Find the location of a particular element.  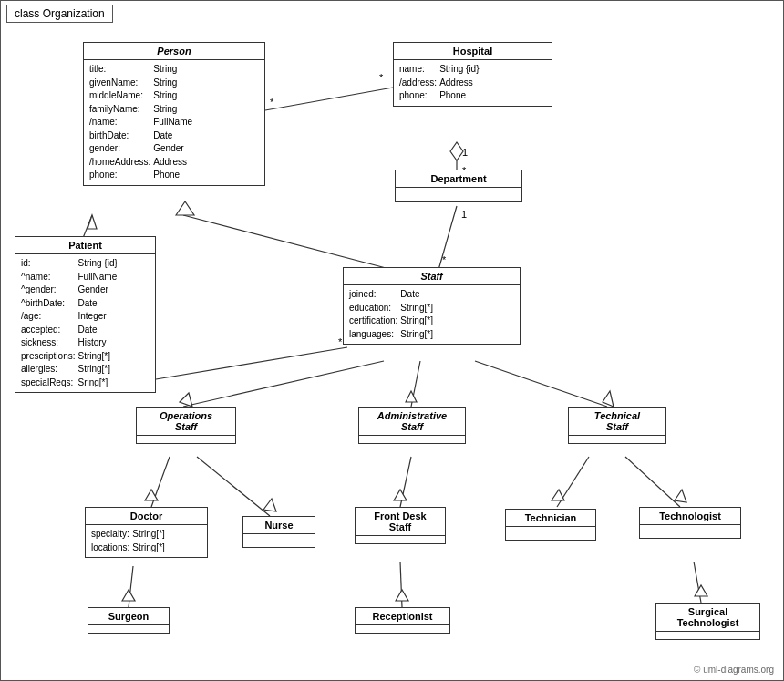

class-receptionist: Receptionist is located at coordinates (403, 620).